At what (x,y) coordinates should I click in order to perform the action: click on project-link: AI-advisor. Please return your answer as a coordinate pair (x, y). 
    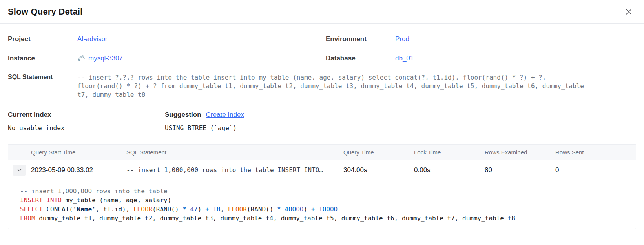
    Looking at the image, I should click on (93, 39).